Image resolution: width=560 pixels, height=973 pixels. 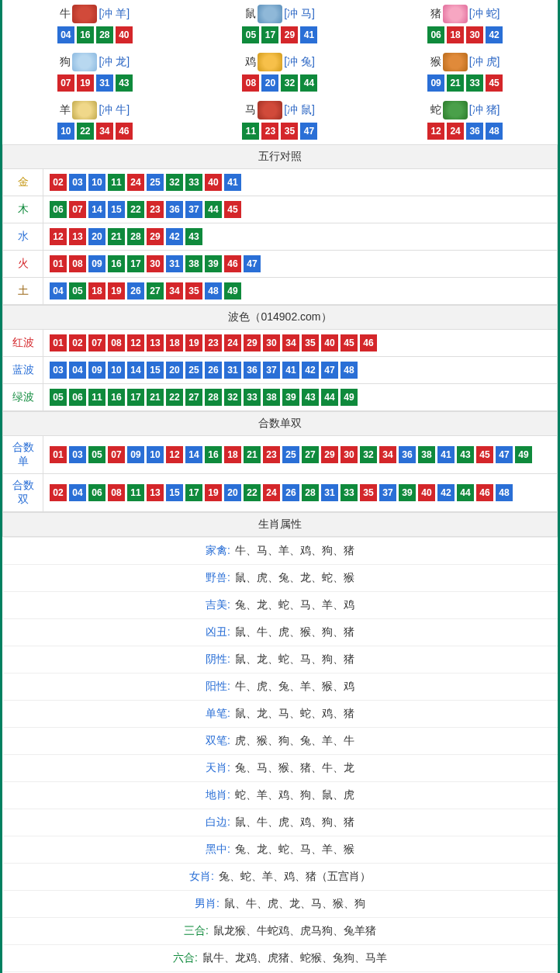 I want to click on attr-row: 男肖: 鼠、牛、虎、龙、马、猴、狗, so click(x=281, y=903).